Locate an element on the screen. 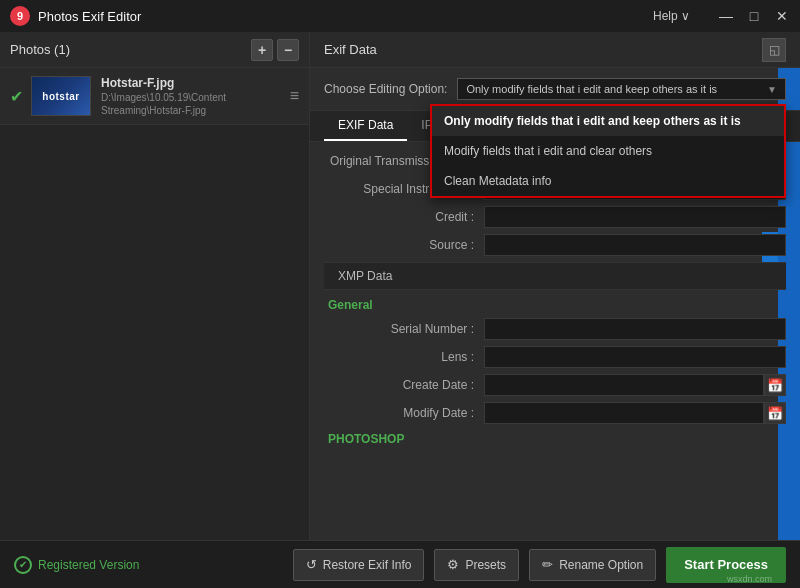 The image size is (800, 588). right-panel-header: Exif Data ◱ is located at coordinates (555, 50).